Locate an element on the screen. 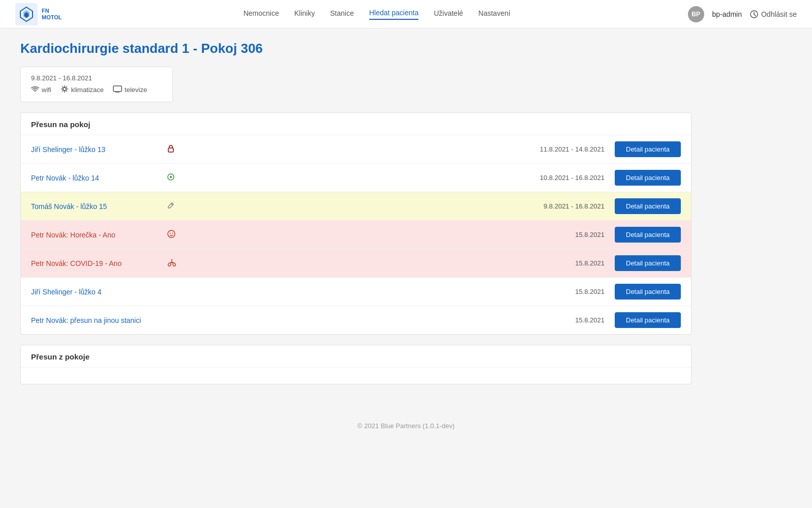  amenity-televize: televize is located at coordinates (130, 89).